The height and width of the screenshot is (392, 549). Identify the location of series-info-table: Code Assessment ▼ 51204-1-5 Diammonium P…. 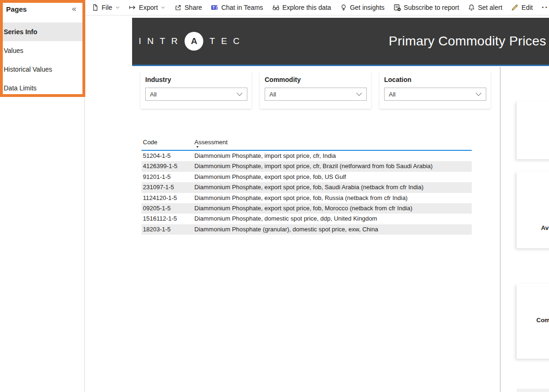
(306, 186).